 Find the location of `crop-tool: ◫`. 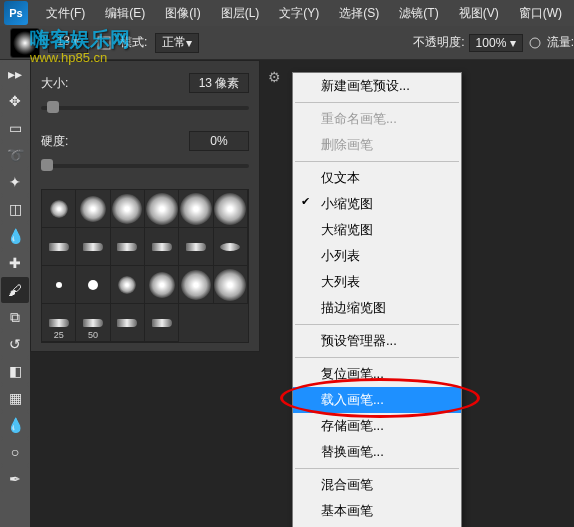

crop-tool: ◫ is located at coordinates (15, 209).